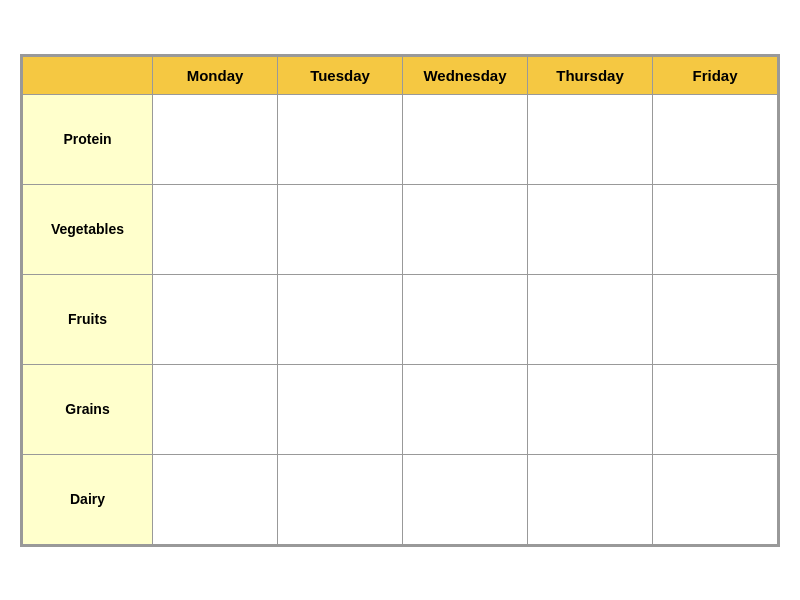 The height and width of the screenshot is (600, 800). Describe the element at coordinates (400, 319) in the screenshot. I see `table-row: Fruits` at that location.